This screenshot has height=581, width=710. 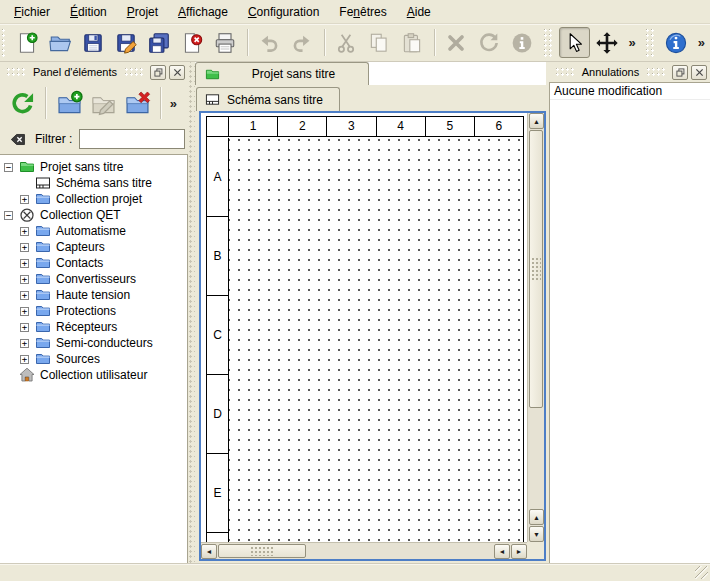 What do you see at coordinates (54, 139) in the screenshot?
I see `filter-label: Filtrer :` at bounding box center [54, 139].